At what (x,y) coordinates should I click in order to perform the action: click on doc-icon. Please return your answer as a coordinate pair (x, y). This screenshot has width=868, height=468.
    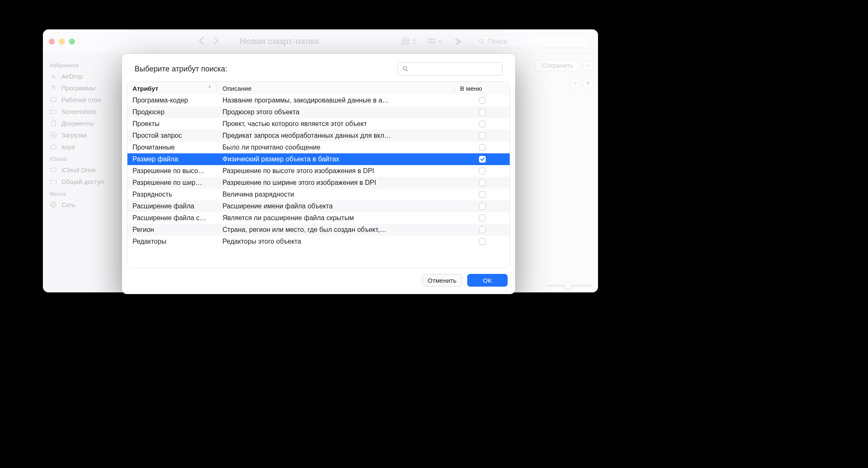
    Looking at the image, I should click on (53, 123).